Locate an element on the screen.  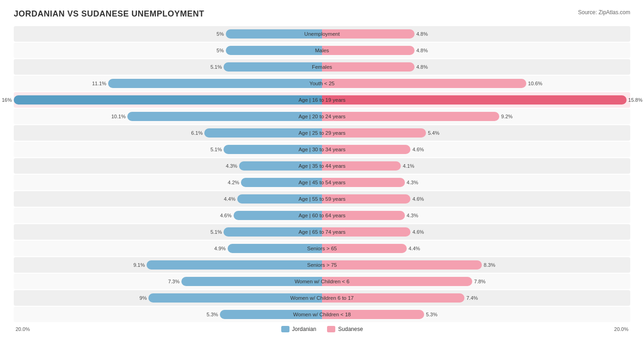
bar-left: 9% is located at coordinates (235, 298).